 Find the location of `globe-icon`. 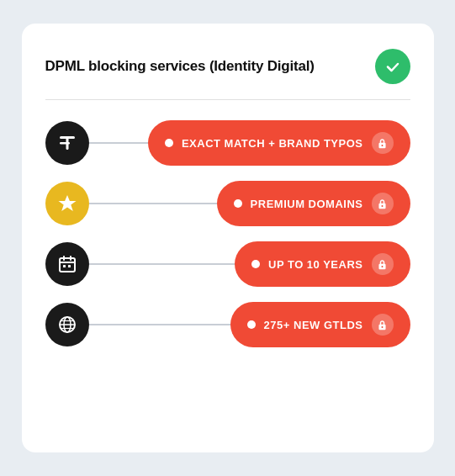

globe-icon is located at coordinates (67, 325).